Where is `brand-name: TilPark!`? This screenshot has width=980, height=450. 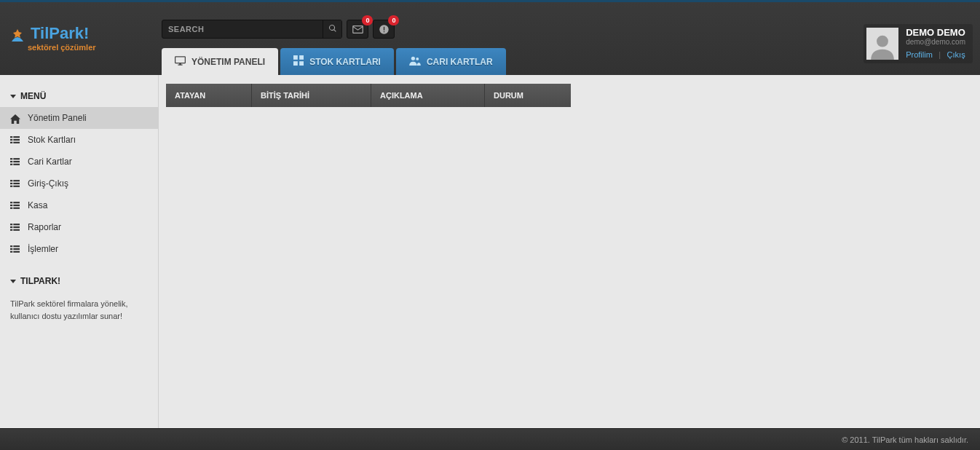 brand-name: TilPark! is located at coordinates (60, 33).